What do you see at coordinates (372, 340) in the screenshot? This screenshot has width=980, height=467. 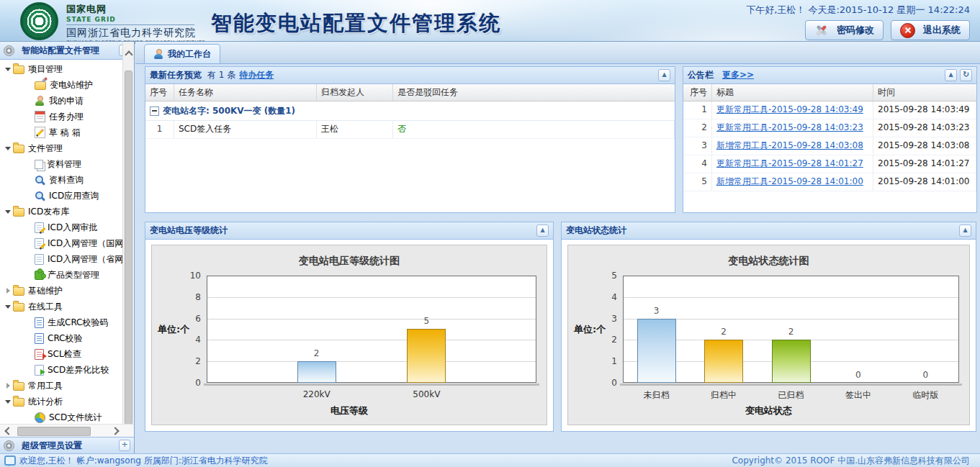 I see `gridline` at bounding box center [372, 340].